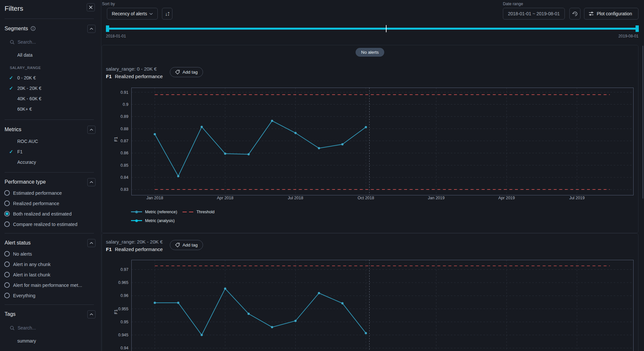  I want to click on legend-metric-analysis: Metric (analysis), so click(153, 221).